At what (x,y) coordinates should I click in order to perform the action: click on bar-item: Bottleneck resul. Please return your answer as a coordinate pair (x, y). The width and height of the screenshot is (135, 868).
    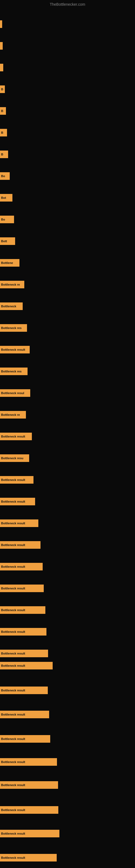
    Looking at the image, I should click on (15, 393).